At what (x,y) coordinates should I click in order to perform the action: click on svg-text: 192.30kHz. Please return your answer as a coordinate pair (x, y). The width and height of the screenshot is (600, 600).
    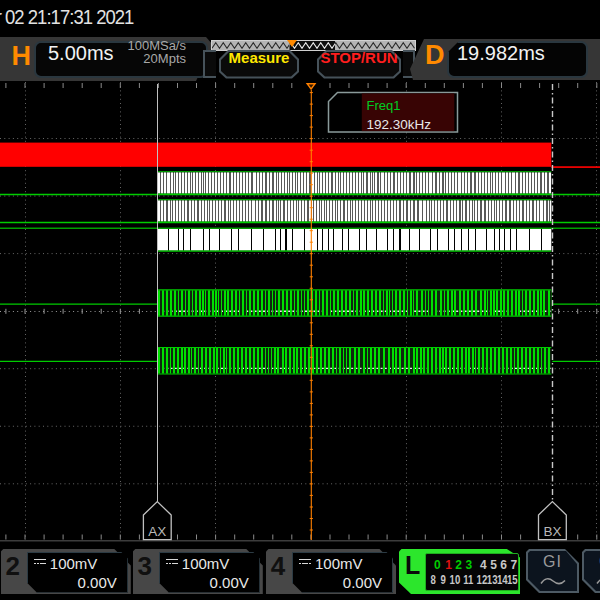
    Looking at the image, I should click on (400, 124).